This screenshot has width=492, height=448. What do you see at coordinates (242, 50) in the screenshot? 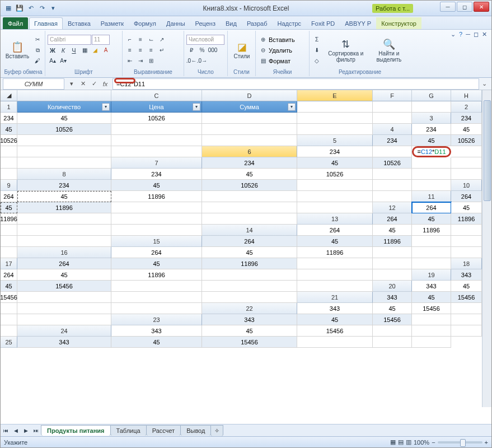
I see `styles-button: ◪Стили` at bounding box center [242, 50].